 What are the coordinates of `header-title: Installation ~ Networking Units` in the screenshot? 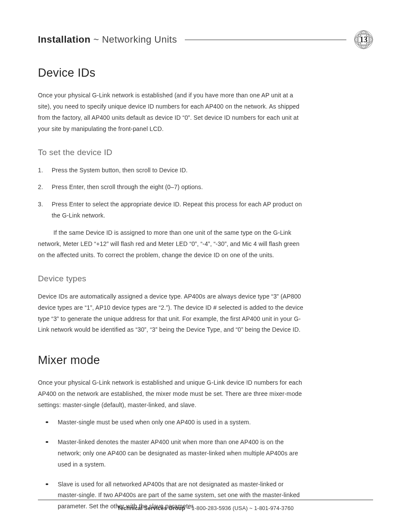 It's located at (108, 40).